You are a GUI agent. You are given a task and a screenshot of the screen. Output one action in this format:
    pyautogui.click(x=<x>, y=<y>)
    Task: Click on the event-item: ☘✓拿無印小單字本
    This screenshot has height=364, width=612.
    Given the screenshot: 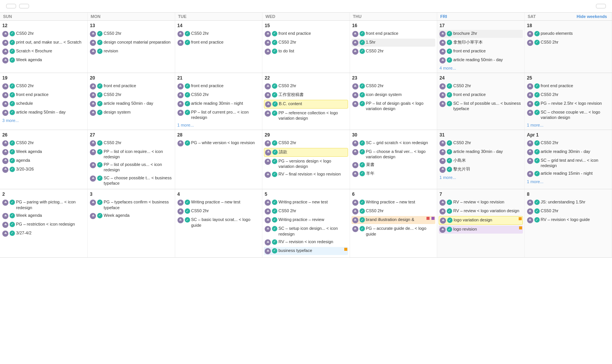 What is the action you would take?
    pyautogui.click(x=481, y=43)
    